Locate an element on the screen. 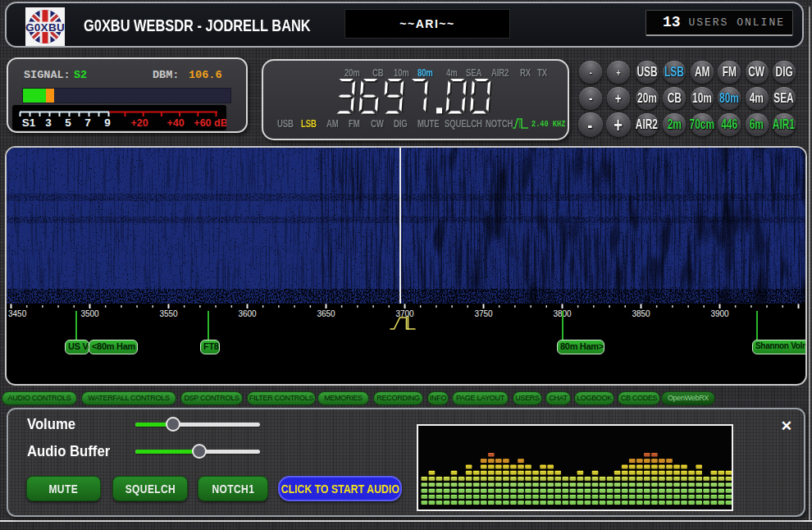 The height and width of the screenshot is (530, 812). svg-text: +40 is located at coordinates (176, 123).